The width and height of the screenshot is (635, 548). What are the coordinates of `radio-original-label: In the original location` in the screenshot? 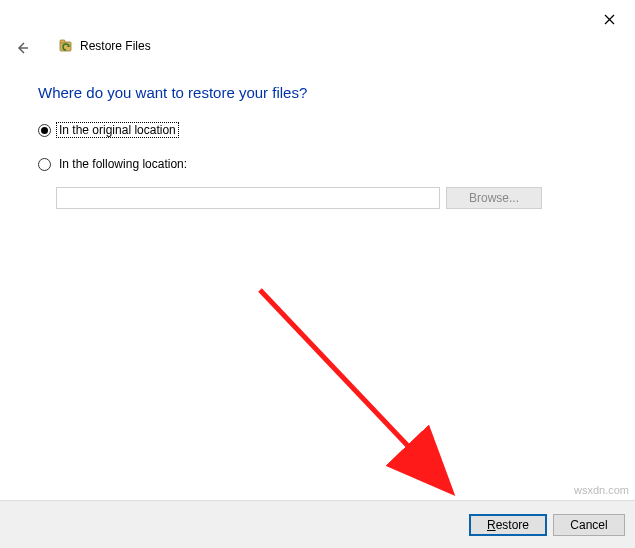 It's located at (118, 130).